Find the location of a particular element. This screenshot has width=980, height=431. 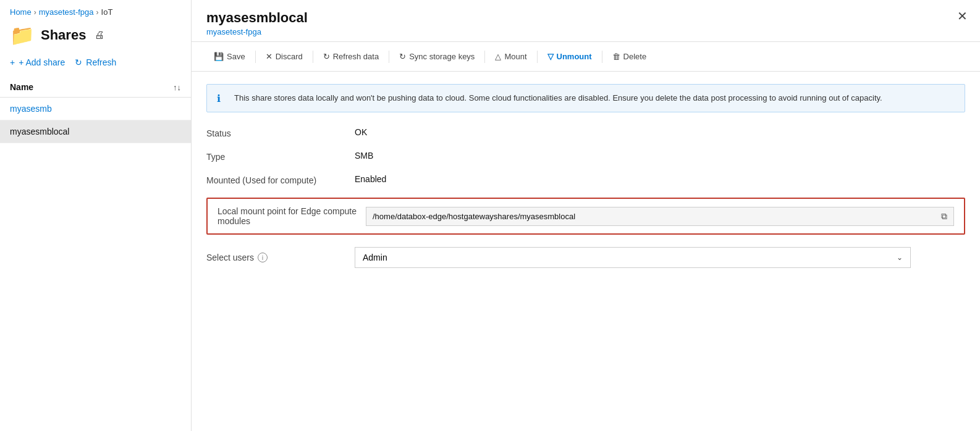

mounted-label: Mounted (Used for compute) is located at coordinates (281, 180).